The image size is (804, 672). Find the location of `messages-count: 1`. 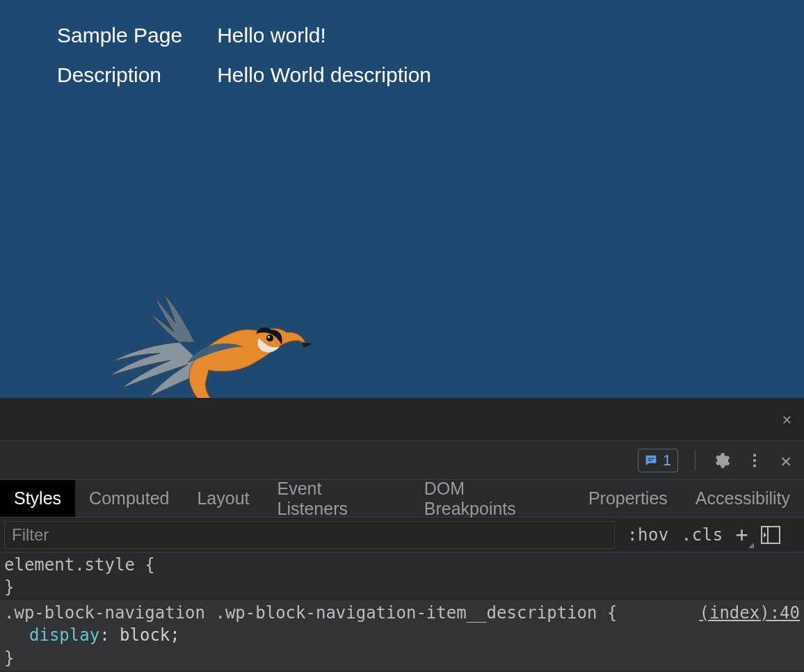

messages-count: 1 is located at coordinates (667, 461).